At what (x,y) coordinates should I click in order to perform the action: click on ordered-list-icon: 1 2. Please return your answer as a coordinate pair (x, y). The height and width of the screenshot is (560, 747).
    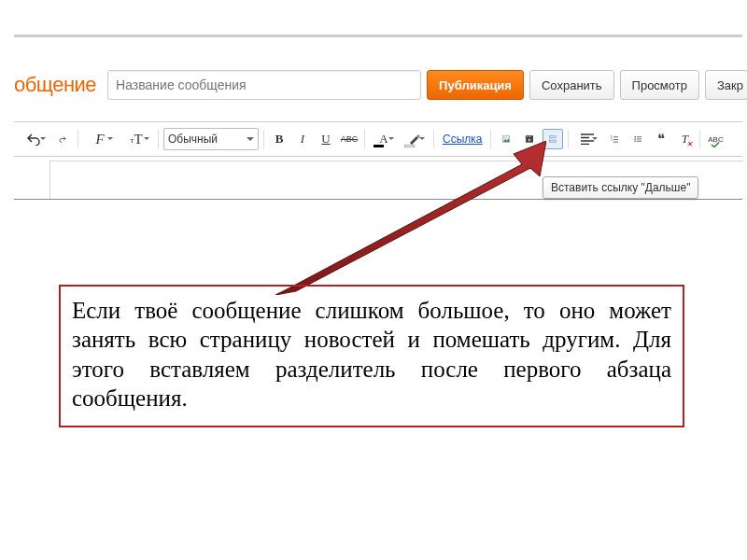
    Looking at the image, I should click on (614, 139).